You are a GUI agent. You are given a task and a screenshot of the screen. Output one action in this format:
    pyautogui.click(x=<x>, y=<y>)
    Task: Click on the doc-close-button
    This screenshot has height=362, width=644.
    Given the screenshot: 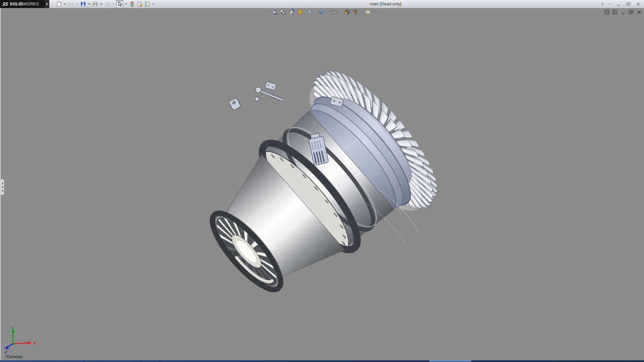 What is the action you would take?
    pyautogui.click(x=639, y=12)
    